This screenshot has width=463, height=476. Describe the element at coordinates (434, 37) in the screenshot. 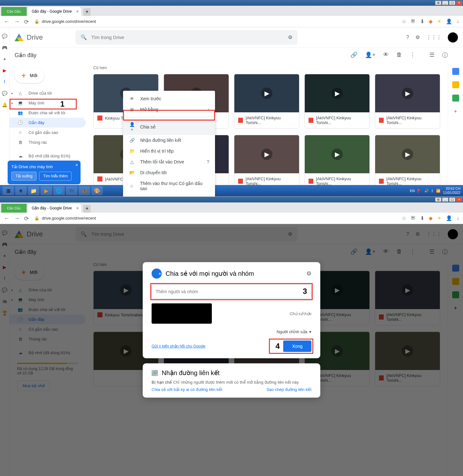

I see `apps-icon: ⋮⋮⋮` at that location.